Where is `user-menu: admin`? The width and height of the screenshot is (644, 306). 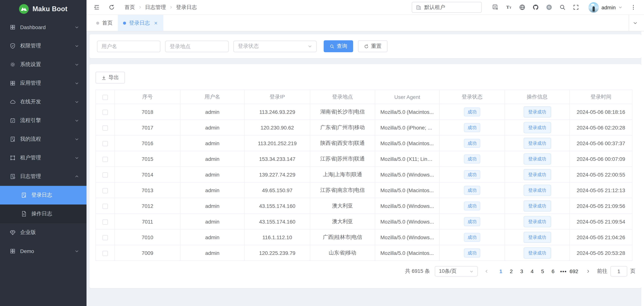
user-menu: admin is located at coordinates (606, 7).